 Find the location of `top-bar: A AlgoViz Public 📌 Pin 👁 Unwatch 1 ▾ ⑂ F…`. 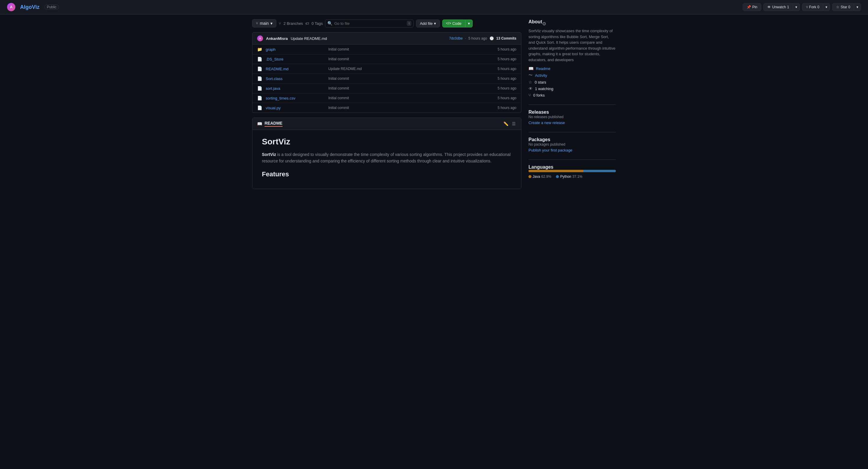

top-bar: A AlgoViz Public 📌 Pin 👁 Unwatch 1 ▾ ⑂ F… is located at coordinates (434, 7).